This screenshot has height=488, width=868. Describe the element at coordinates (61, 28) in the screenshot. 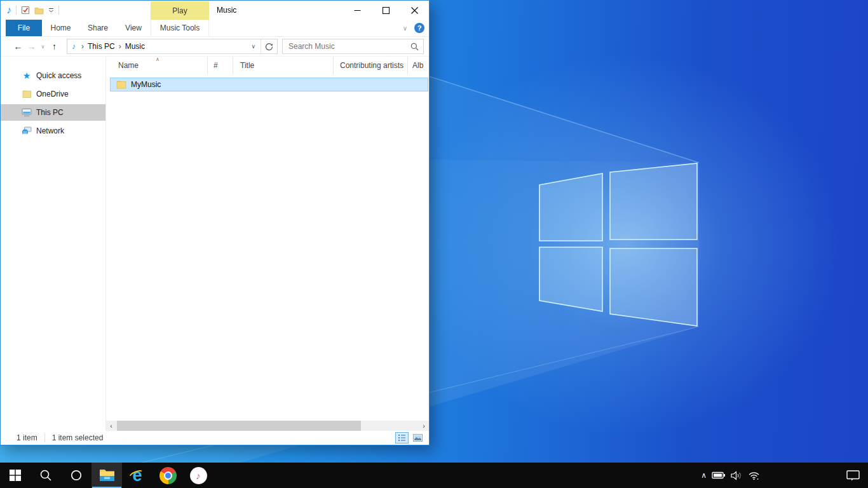

I see `tab-home: Home` at that location.